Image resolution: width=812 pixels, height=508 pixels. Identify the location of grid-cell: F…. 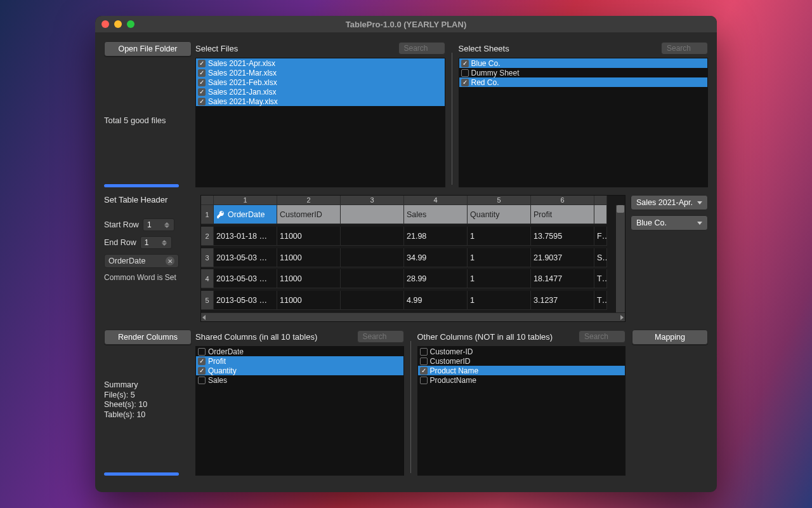
(601, 236).